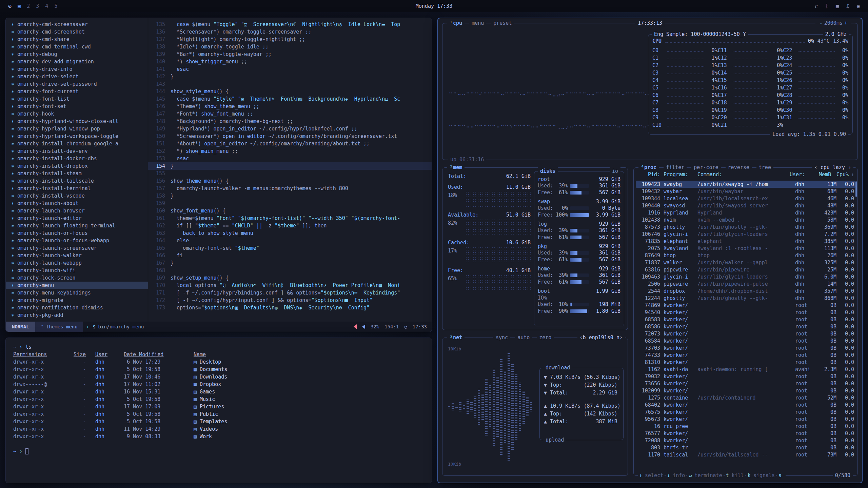  What do you see at coordinates (746, 312) in the screenshot?
I see `proc-row: 94540 kworker/ root 0B 0.0` at bounding box center [746, 312].